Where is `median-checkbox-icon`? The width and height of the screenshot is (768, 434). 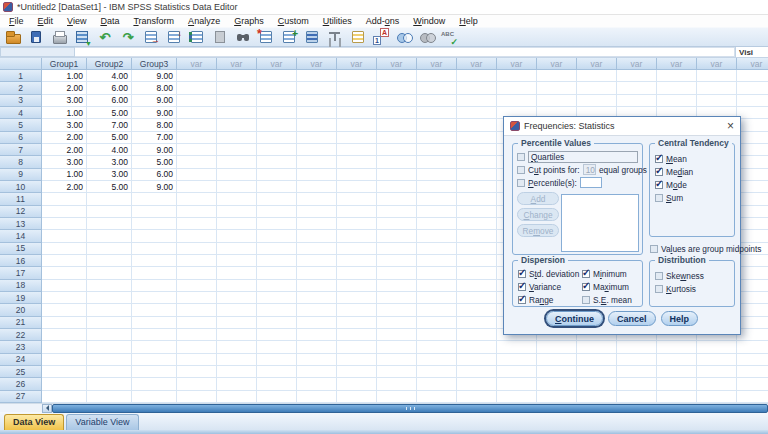
median-checkbox-icon is located at coordinates (659, 172).